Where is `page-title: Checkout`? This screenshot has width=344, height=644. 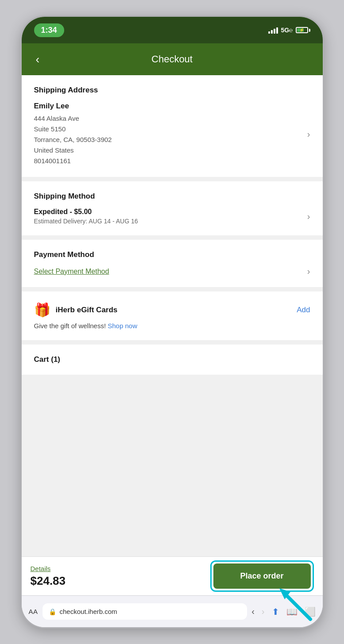
page-title: Checkout is located at coordinates (172, 59).